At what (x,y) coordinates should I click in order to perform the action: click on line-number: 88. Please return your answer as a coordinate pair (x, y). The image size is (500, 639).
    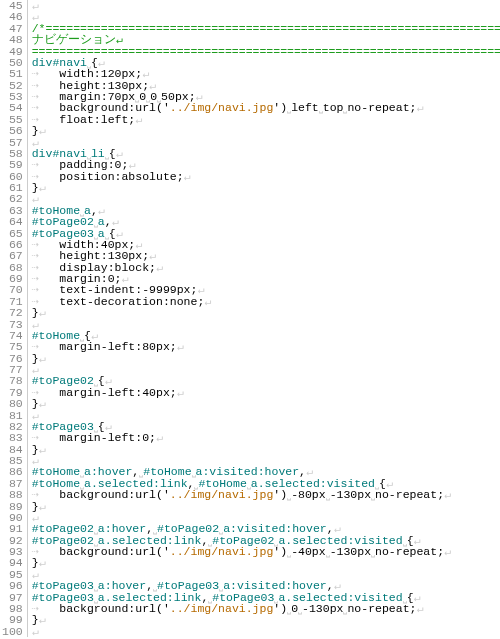
    Looking at the image, I should click on (12, 494).